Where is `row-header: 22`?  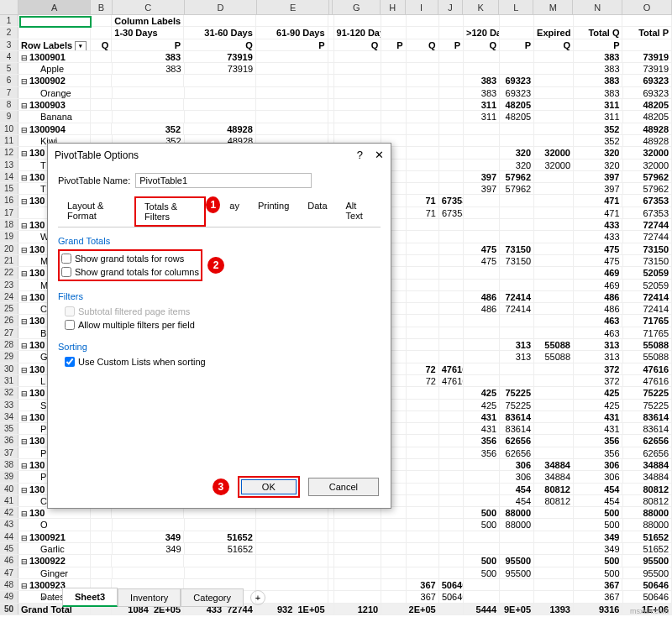 row-header: 22 is located at coordinates (9, 272).